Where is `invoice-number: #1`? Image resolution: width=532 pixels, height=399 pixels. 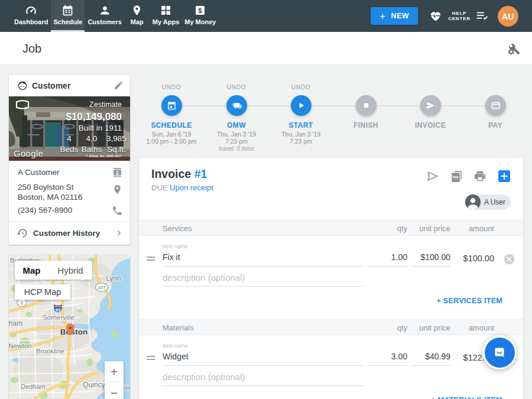 invoice-number: #1 is located at coordinates (201, 174).